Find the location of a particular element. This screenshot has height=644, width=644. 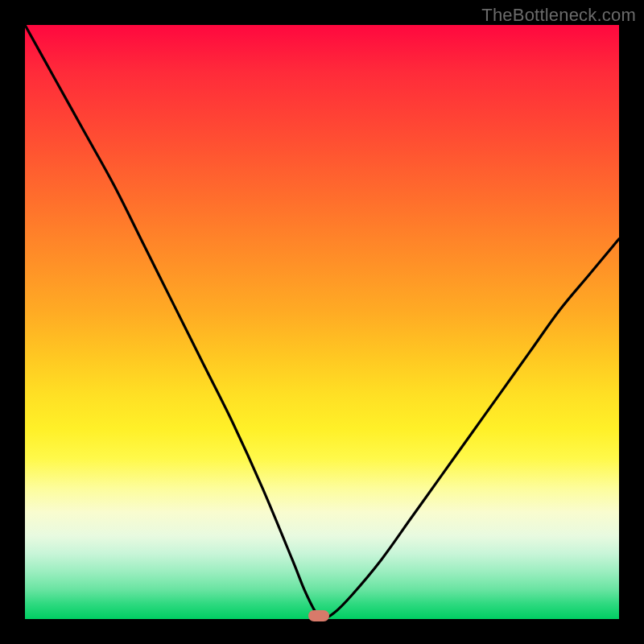

watermark-text: TheBottleneck.com is located at coordinates (559, 15).